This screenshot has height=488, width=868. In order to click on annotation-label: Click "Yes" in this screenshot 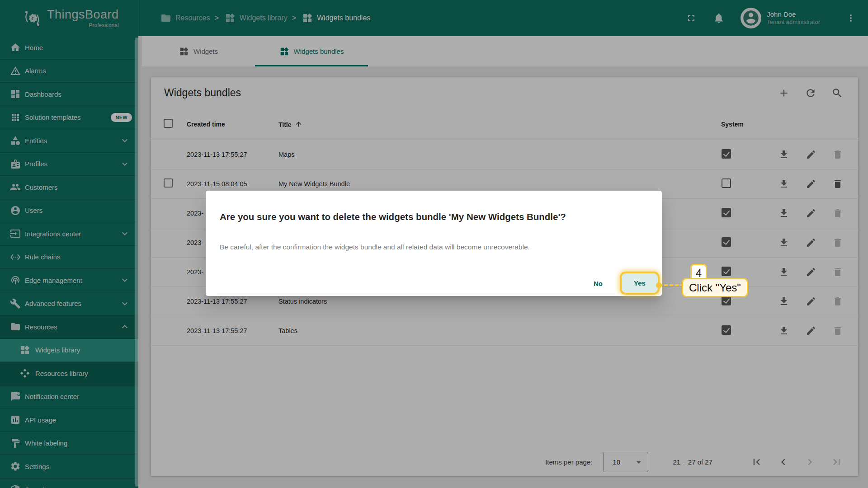, I will do `click(715, 287)`.